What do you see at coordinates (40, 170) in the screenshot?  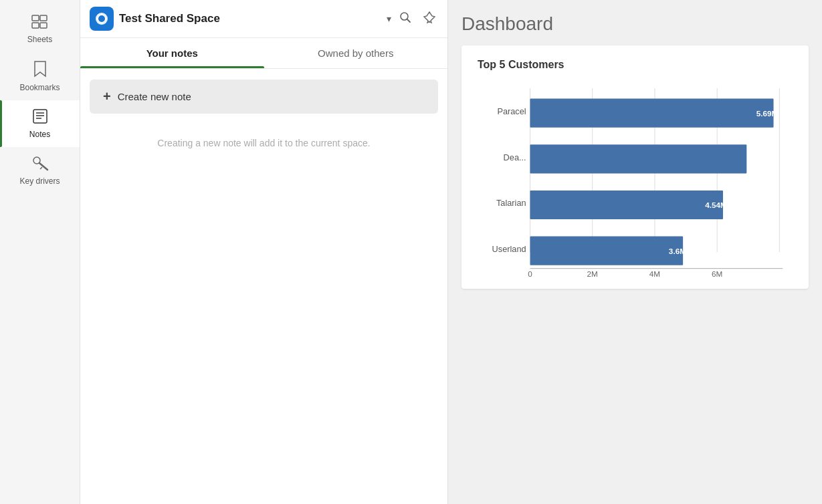 I see `sidebar-item-key-drivers: Key drivers` at bounding box center [40, 170].